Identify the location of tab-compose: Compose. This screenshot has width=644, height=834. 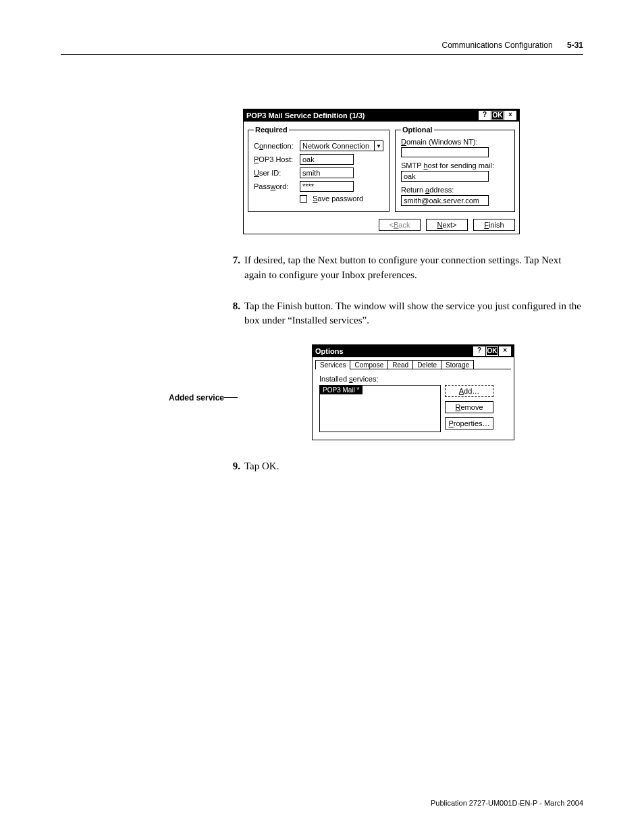
(369, 365).